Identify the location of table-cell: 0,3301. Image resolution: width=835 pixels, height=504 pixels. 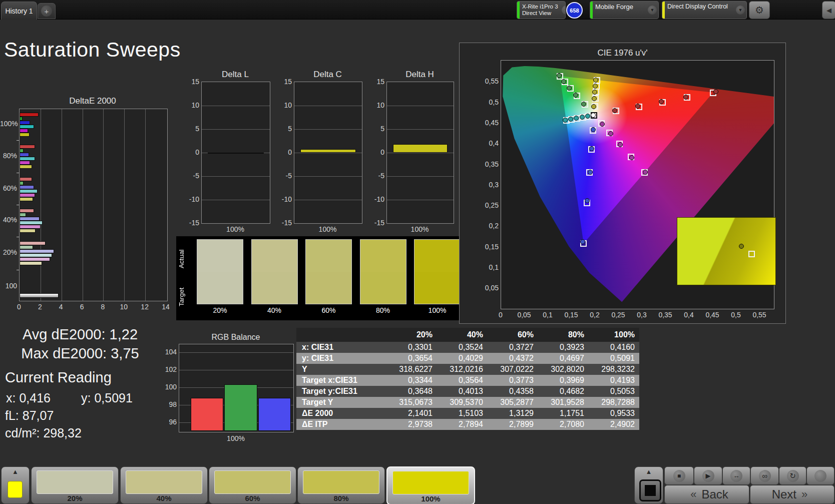
(411, 347).